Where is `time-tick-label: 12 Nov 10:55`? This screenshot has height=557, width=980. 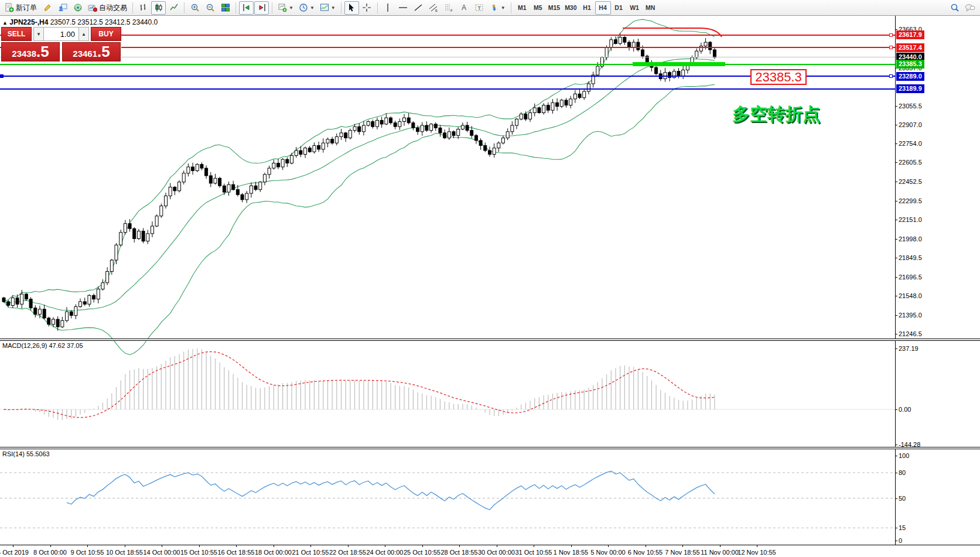 time-tick-label: 12 Nov 10:55 is located at coordinates (757, 552).